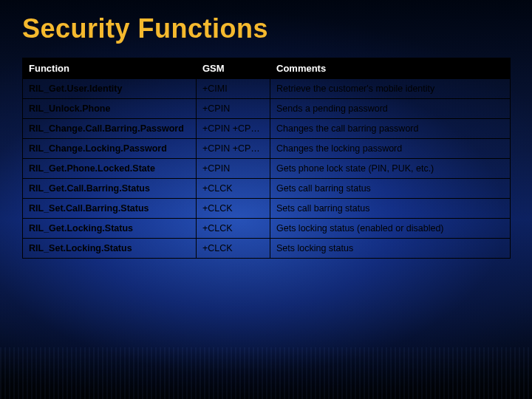 This screenshot has width=532, height=399. What do you see at coordinates (109, 208) in the screenshot?
I see `cell-function: RIL_Set.Call.Barring.Status` at bounding box center [109, 208].